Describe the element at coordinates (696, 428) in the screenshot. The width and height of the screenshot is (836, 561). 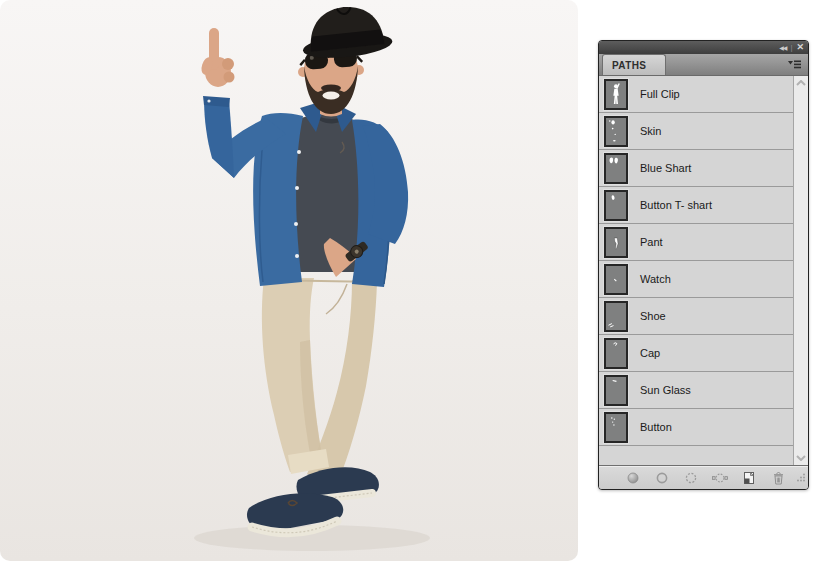
I see `path-row-button: Button` at that location.